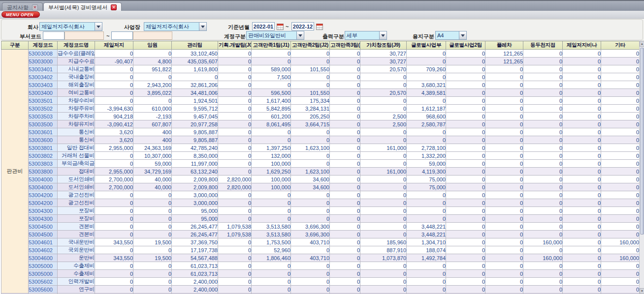 This screenshot has height=294, width=644. Describe the element at coordinates (384, 242) in the screenshot. I see `amount-cell: 185,960` at that location.